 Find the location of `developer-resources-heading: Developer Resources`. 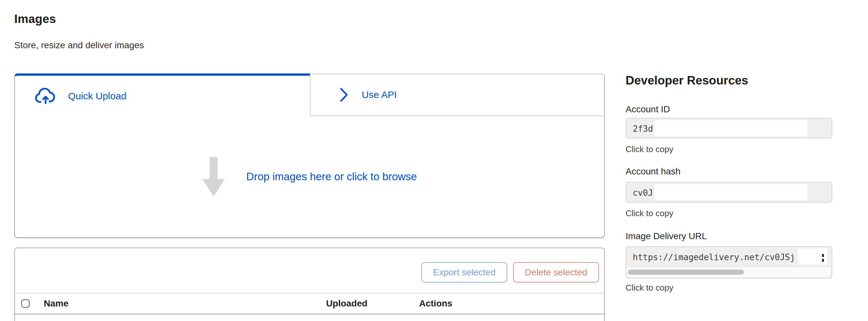

developer-resources-heading: Developer Resources is located at coordinates (687, 81).